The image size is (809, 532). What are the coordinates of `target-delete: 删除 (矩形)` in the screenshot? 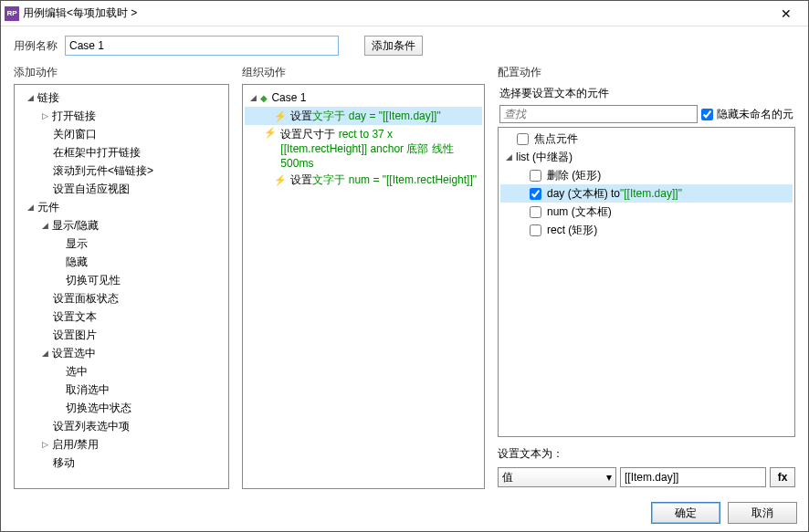 It's located at (646, 175).